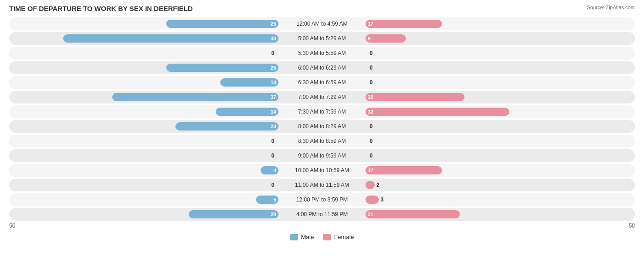 The height and width of the screenshot is (272, 644). I want to click on bars-right-section: 22, so click(500, 97).